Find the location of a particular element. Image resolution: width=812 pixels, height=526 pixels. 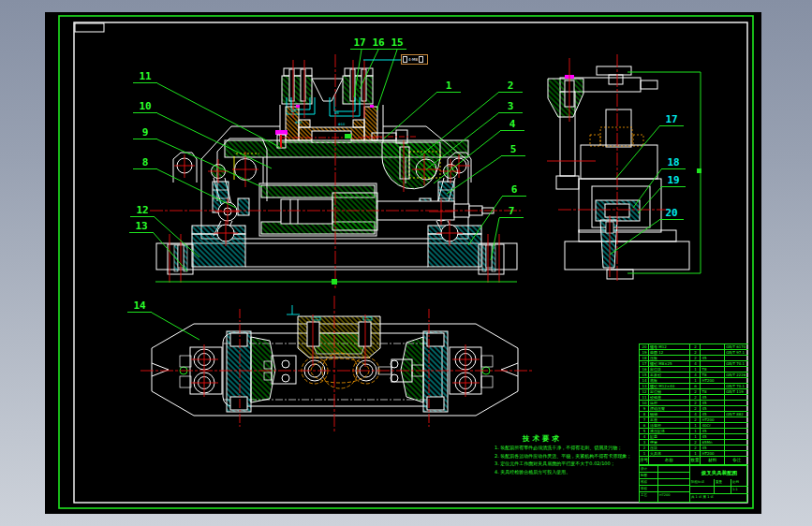

notes-line: 2. 装配后各运动件应动作灵活、平稳，夹紧机构不得有卡滞现象； is located at coordinates (565, 457).